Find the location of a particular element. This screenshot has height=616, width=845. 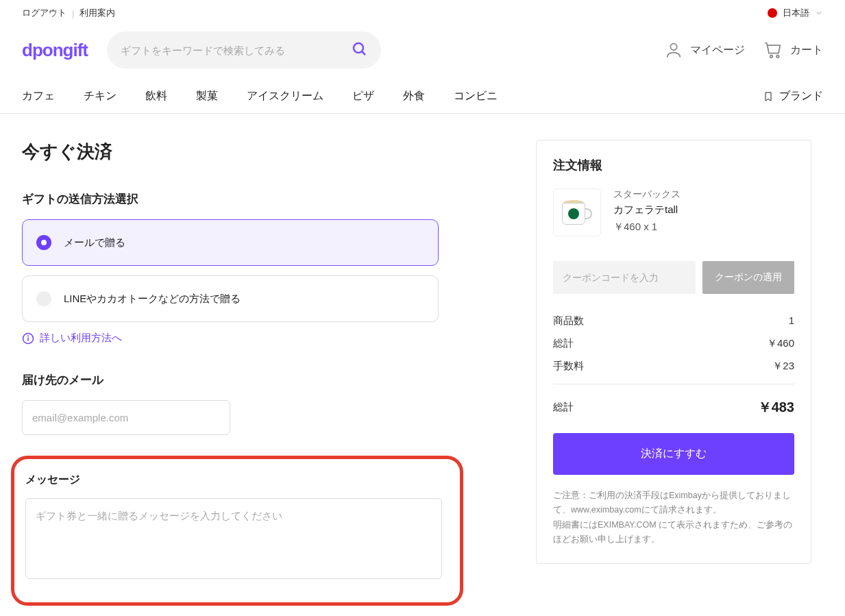

message-textarea is located at coordinates (234, 539).